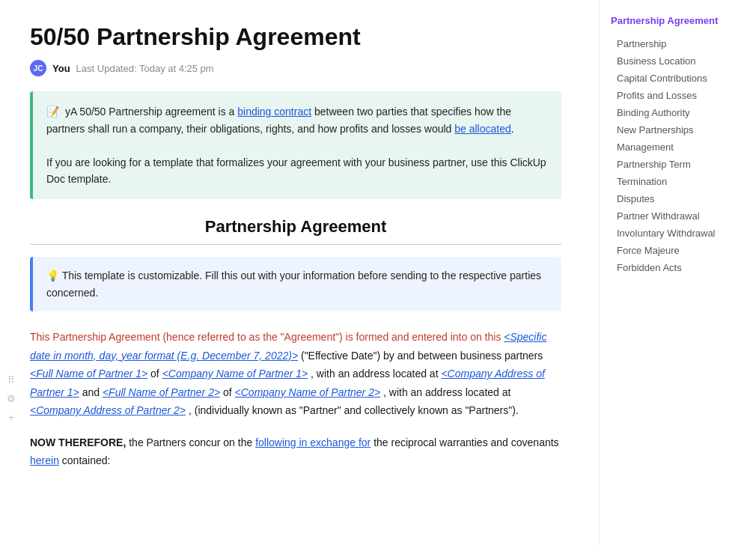 This screenshot has height=545, width=756. Describe the element at coordinates (678, 156) in the screenshot. I see `sidebar-nav: PartnershipBusiness LocationCapital Cont…` at that location.